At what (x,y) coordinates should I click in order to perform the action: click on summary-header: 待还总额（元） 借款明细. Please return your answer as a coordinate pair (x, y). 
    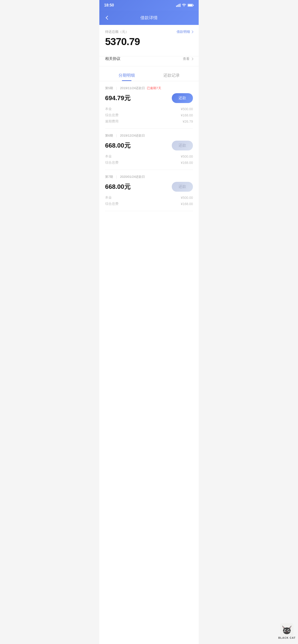
    Looking at the image, I should click on (149, 32).